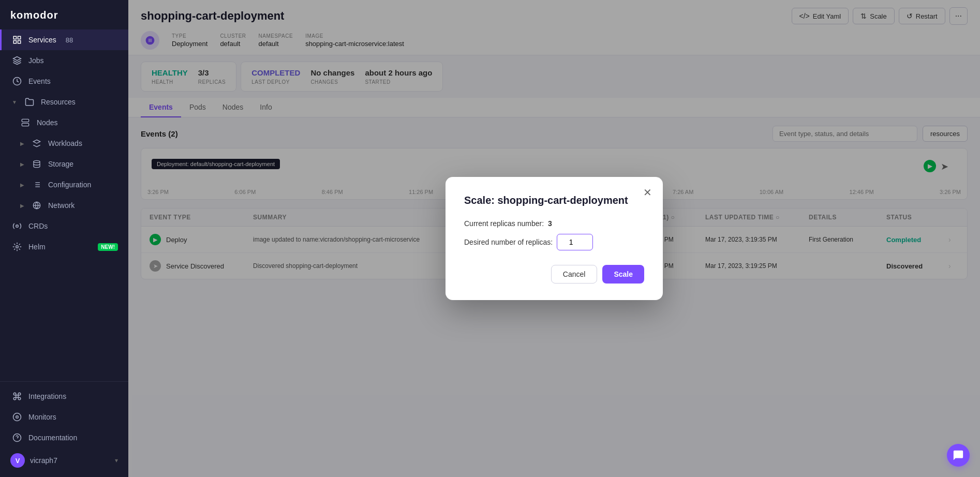 Image resolution: width=980 pixels, height=477 pixels. I want to click on sidebar-item-crds: CRDs, so click(64, 226).